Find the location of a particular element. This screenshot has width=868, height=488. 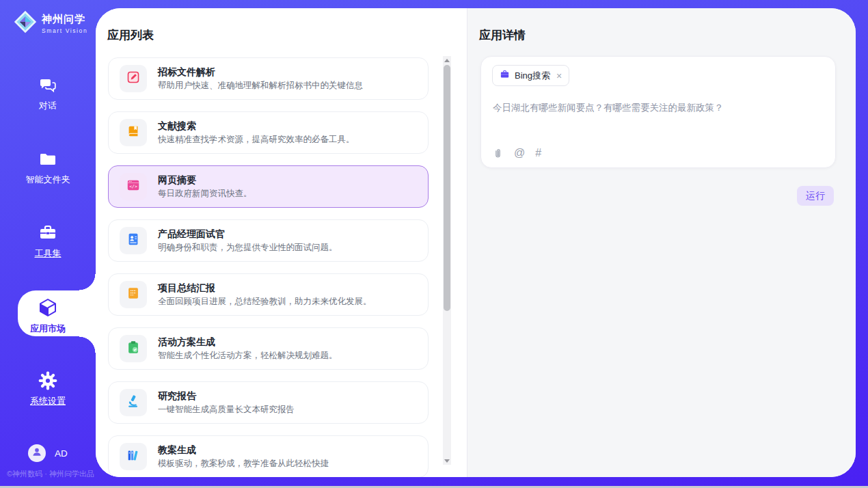

input-toolbar: @ # is located at coordinates (517, 153).